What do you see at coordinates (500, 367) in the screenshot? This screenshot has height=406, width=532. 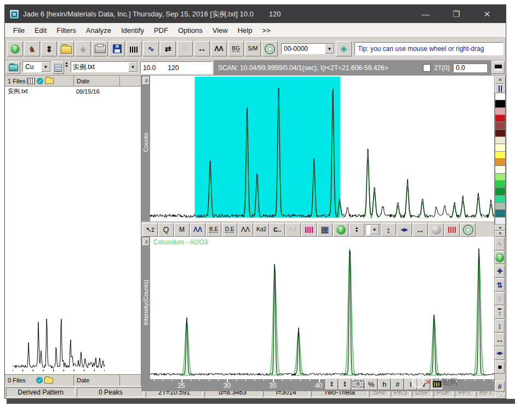 I see `stop-icon: ■` at bounding box center [500, 367].